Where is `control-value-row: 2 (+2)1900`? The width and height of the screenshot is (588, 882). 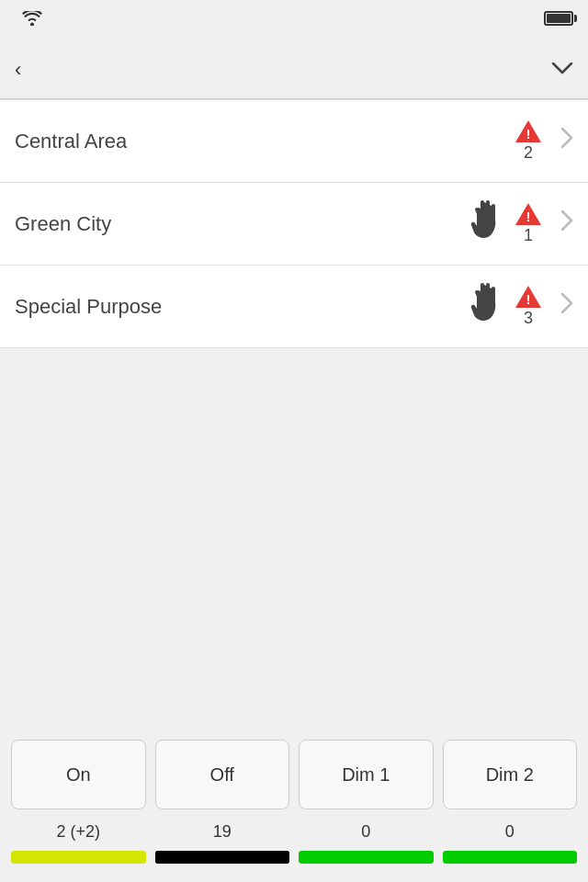
control-value-row: 2 (+2)1900 is located at coordinates (294, 832).